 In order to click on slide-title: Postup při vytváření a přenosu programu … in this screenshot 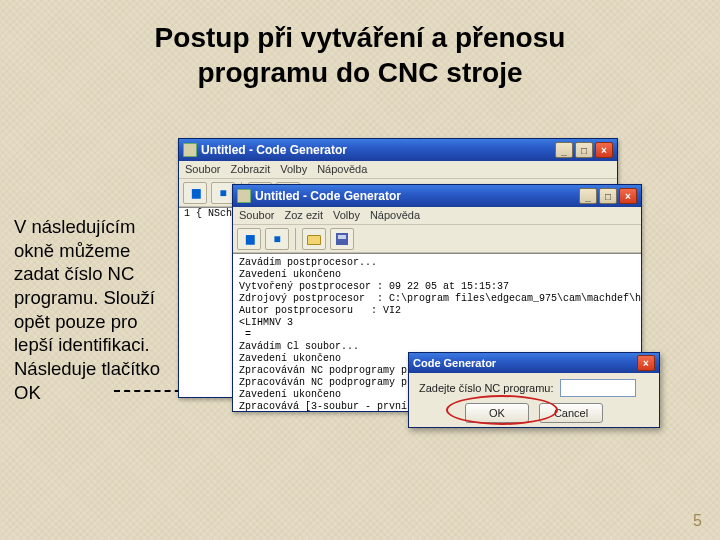, I will do `click(360, 55)`.